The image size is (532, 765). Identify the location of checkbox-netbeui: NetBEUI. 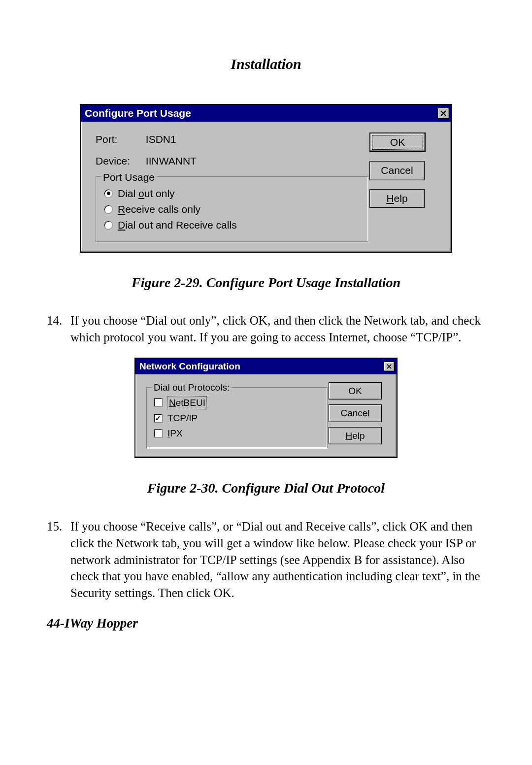
(237, 403).